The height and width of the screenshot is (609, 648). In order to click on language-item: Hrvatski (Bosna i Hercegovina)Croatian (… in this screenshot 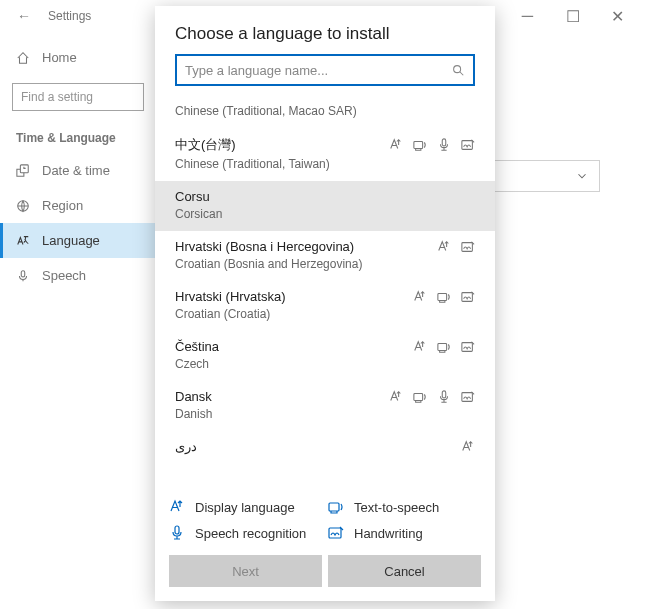, I will do `click(325, 256)`.